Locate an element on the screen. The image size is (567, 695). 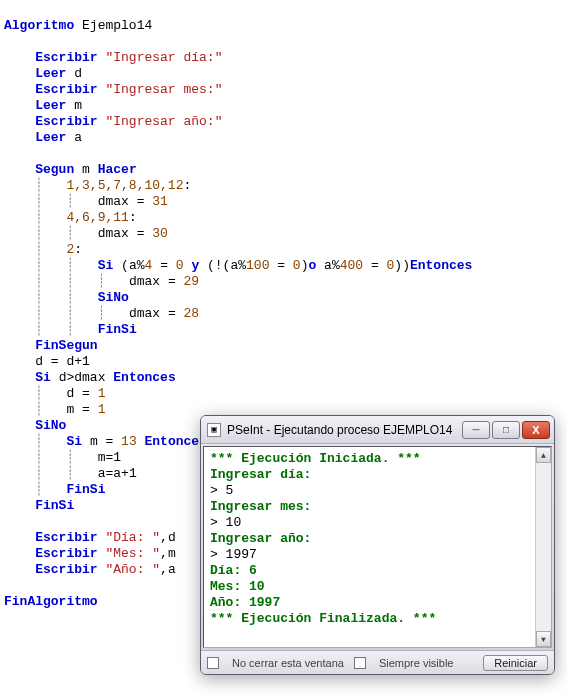
label-always-visible: Siempre visible is located at coordinates (416, 663).